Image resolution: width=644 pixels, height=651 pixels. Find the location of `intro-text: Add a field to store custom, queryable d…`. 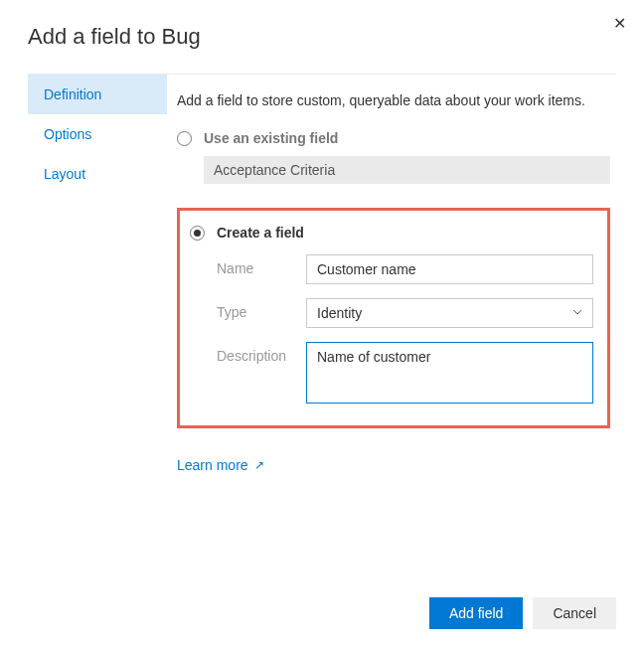

intro-text: Add a field to store custom, queryable d… is located at coordinates (394, 100).